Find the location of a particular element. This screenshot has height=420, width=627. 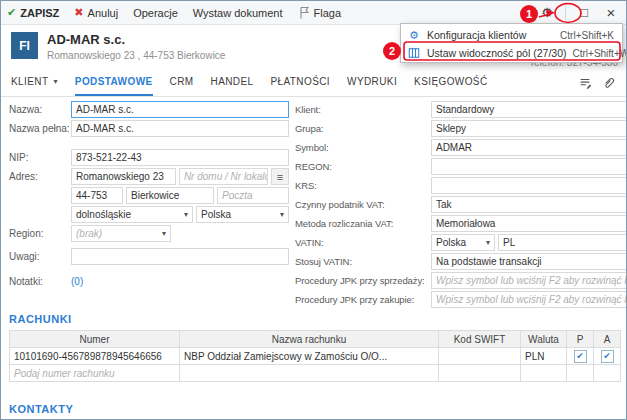

nazwa-pelna-input: AD-MAR s.c. is located at coordinates (180, 128).